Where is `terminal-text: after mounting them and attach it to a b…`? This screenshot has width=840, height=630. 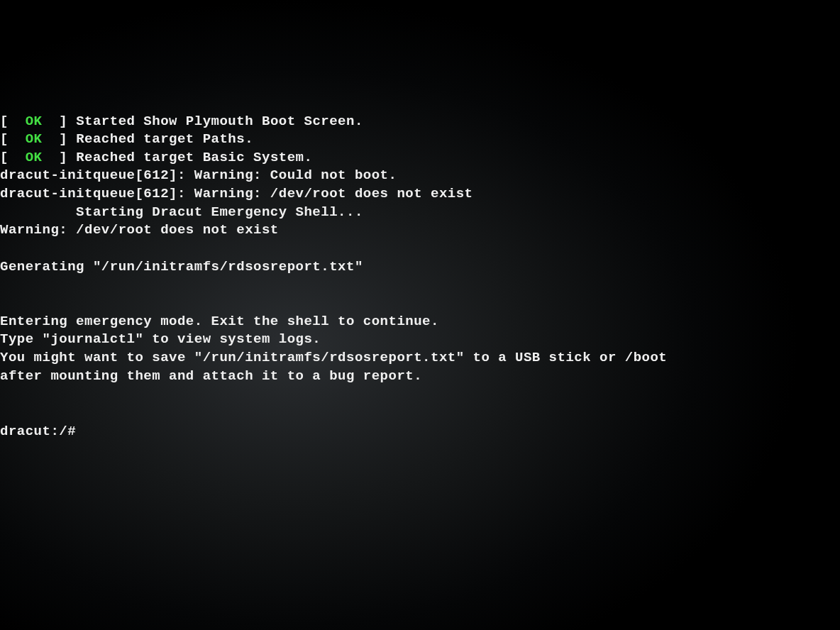
terminal-text: after mounting them and attach it to a b… is located at coordinates (211, 376).